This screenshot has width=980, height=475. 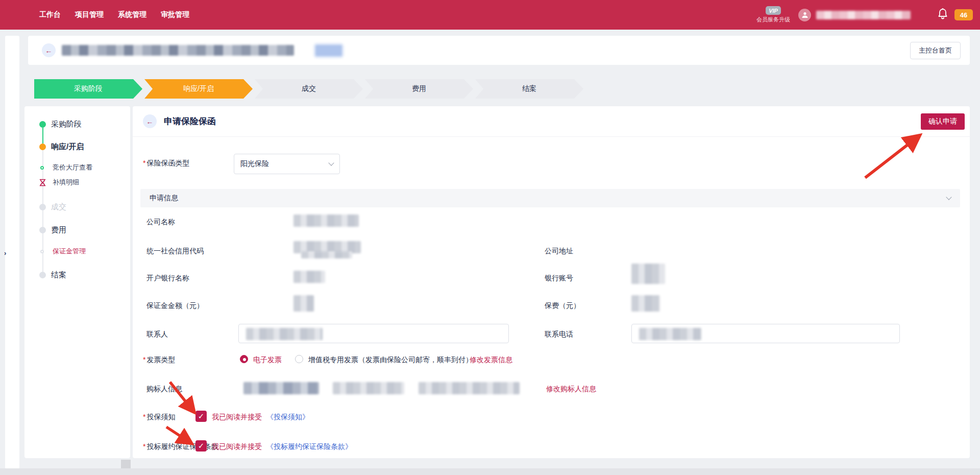 What do you see at coordinates (244, 359) in the screenshot?
I see `radio-electronic-invoice` at bounding box center [244, 359].